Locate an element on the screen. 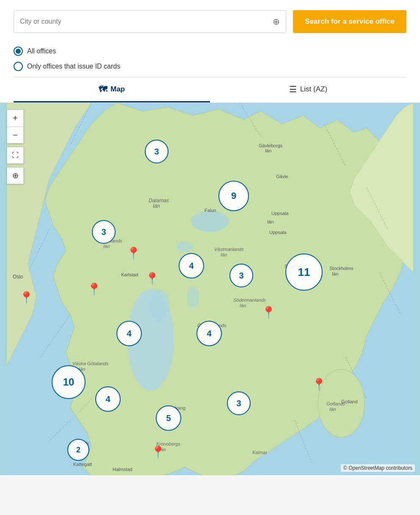 The height and width of the screenshot is (515, 420). tab-list-label: List (AZ) is located at coordinates (314, 89).